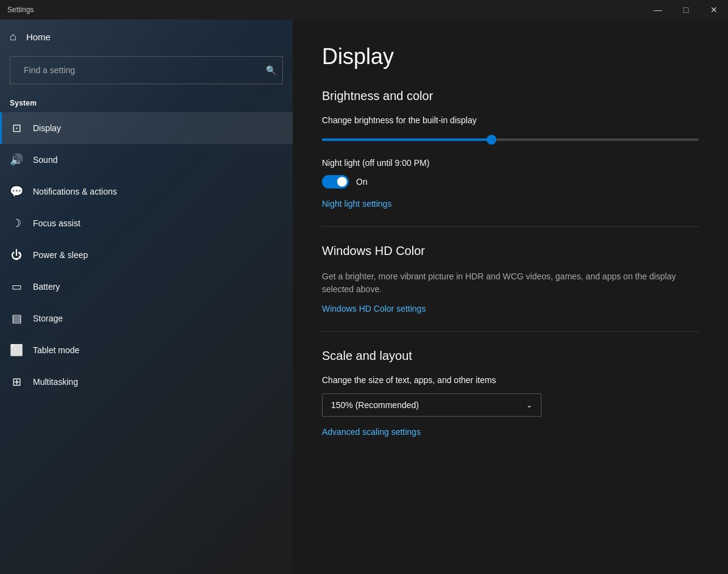 This screenshot has width=728, height=574. What do you see at coordinates (371, 432) in the screenshot?
I see `advanced-scaling-link: Advanced scaling settings` at bounding box center [371, 432].